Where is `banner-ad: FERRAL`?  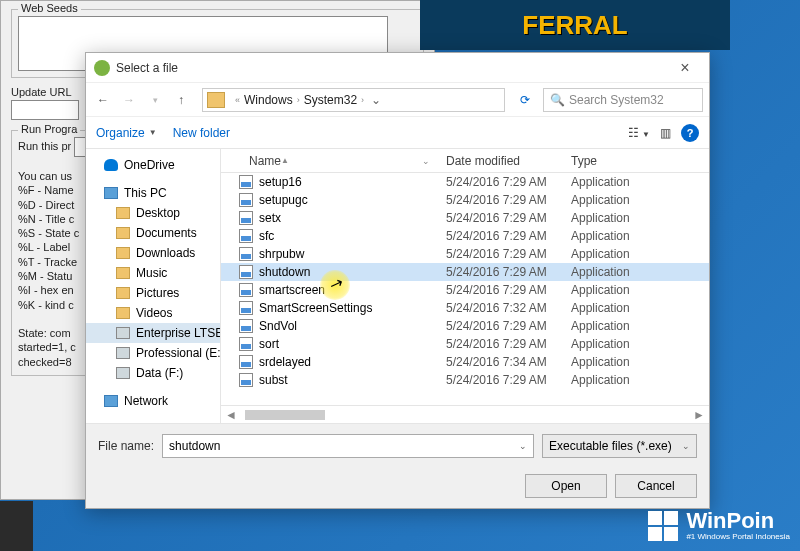 banner-ad: FERRAL is located at coordinates (575, 25).